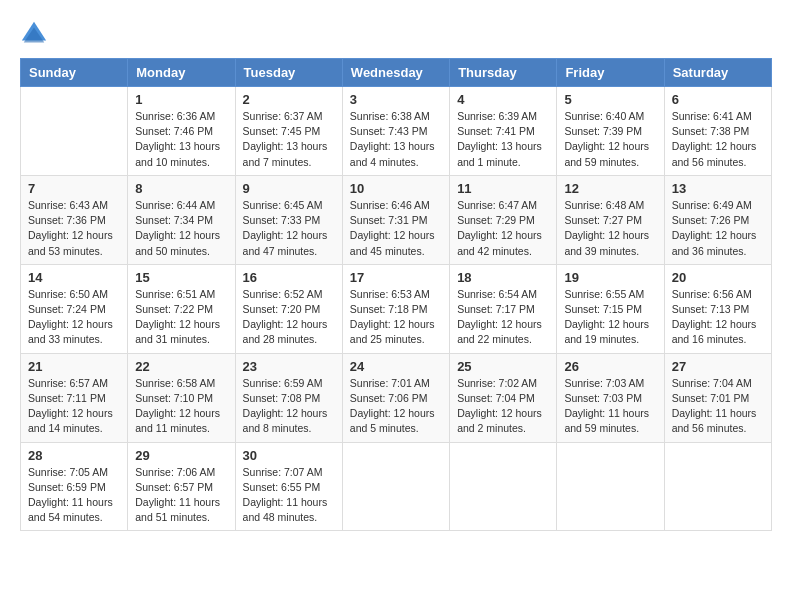 This screenshot has height=612, width=792. Describe the element at coordinates (74, 73) in the screenshot. I see `weekday-header-sunday: Sunday` at that location.